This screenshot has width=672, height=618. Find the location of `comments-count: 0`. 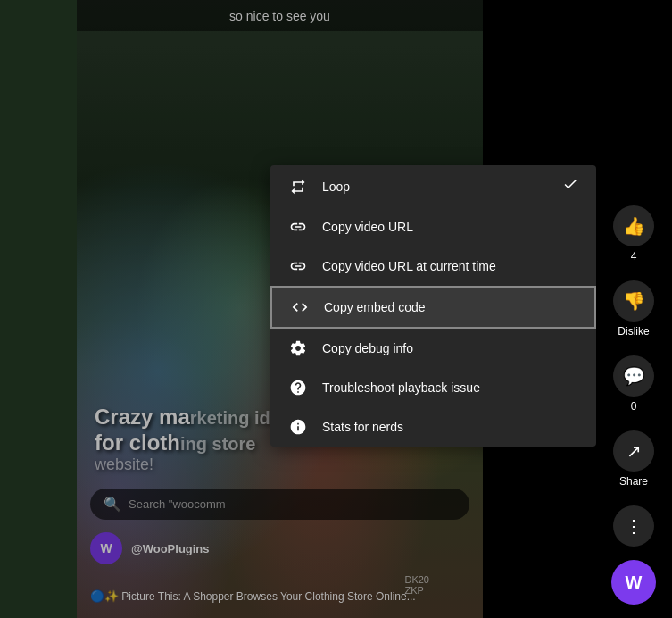

comments-count: 0 is located at coordinates (634, 406).